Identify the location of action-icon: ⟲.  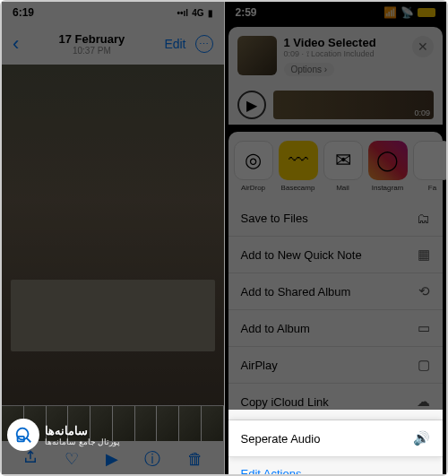
(425, 291).